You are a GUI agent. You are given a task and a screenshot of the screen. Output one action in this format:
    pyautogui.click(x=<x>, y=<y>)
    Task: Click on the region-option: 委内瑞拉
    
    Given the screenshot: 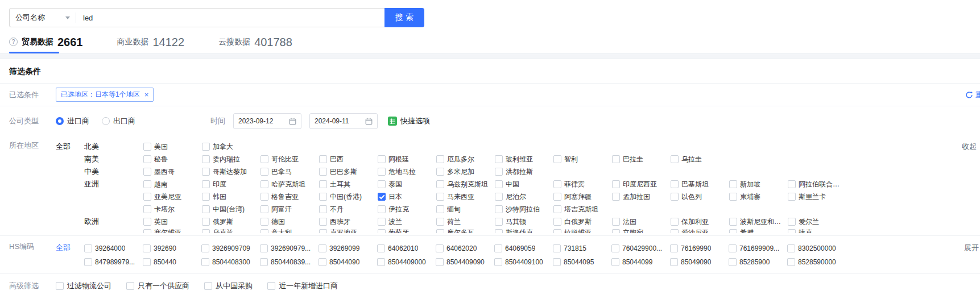 What is the action you would take?
    pyautogui.click(x=231, y=159)
    